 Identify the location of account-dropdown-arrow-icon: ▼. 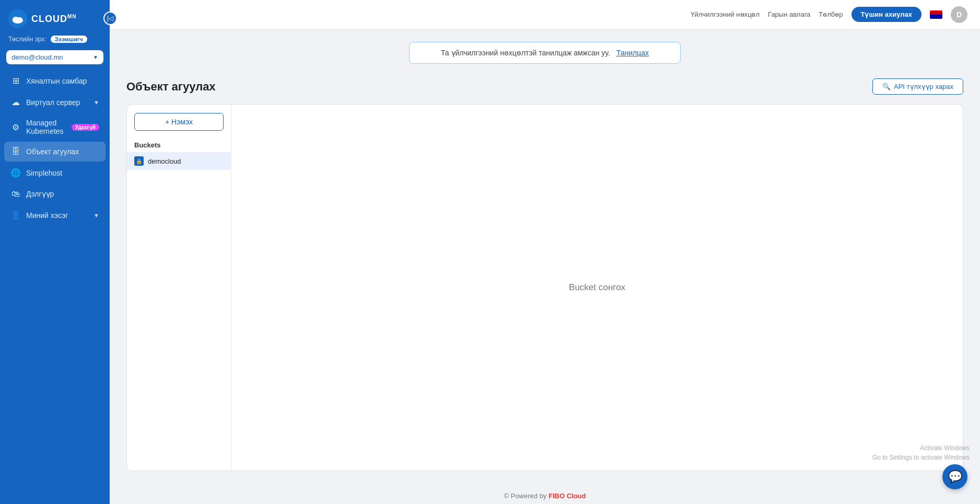
(96, 58).